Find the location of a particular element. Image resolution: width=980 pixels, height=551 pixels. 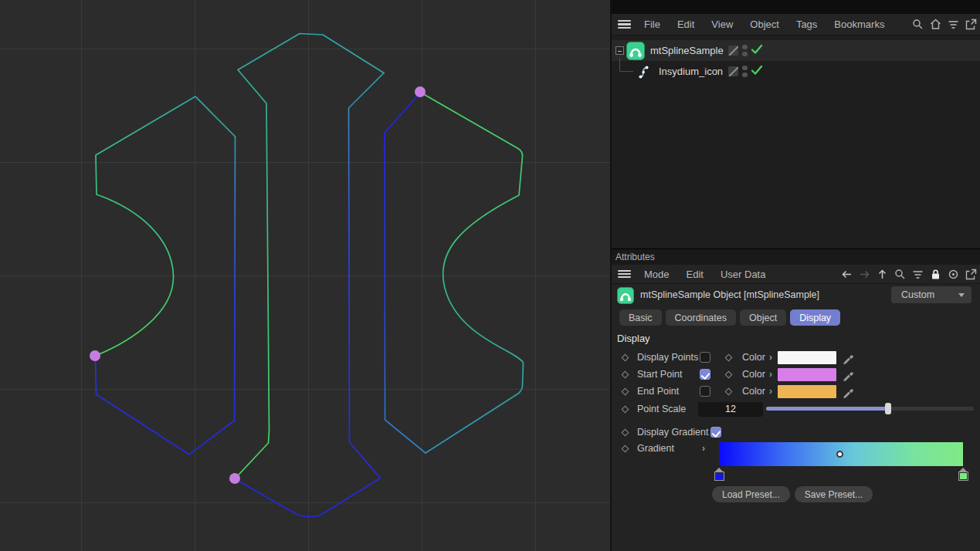

gradient-mid-knob is located at coordinates (840, 454).